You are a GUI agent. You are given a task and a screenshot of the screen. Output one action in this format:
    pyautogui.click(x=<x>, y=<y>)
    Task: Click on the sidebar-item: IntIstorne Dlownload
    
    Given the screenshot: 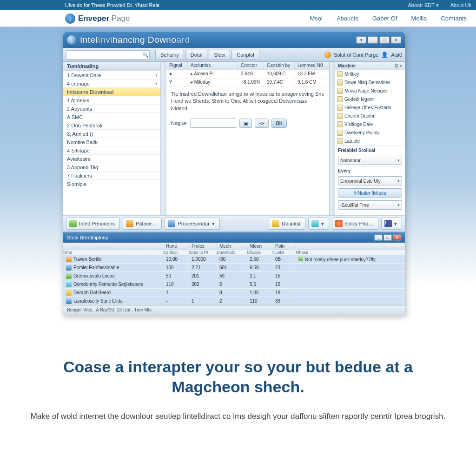 What is the action you would take?
    pyautogui.click(x=112, y=92)
    